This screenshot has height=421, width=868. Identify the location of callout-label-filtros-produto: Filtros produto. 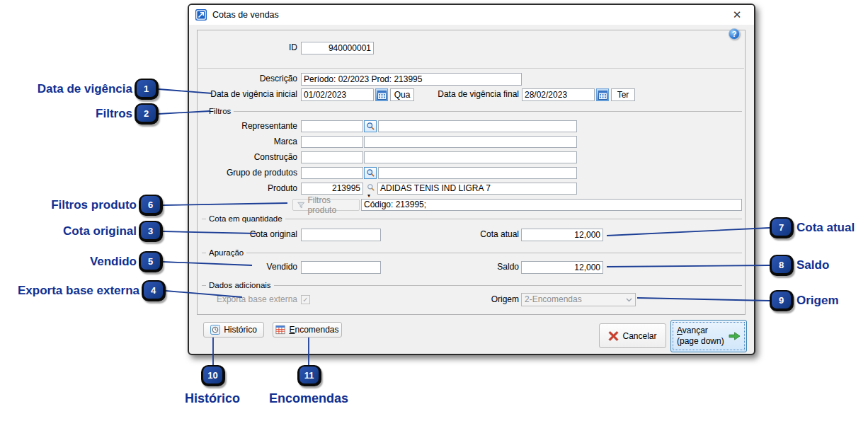
(93, 205).